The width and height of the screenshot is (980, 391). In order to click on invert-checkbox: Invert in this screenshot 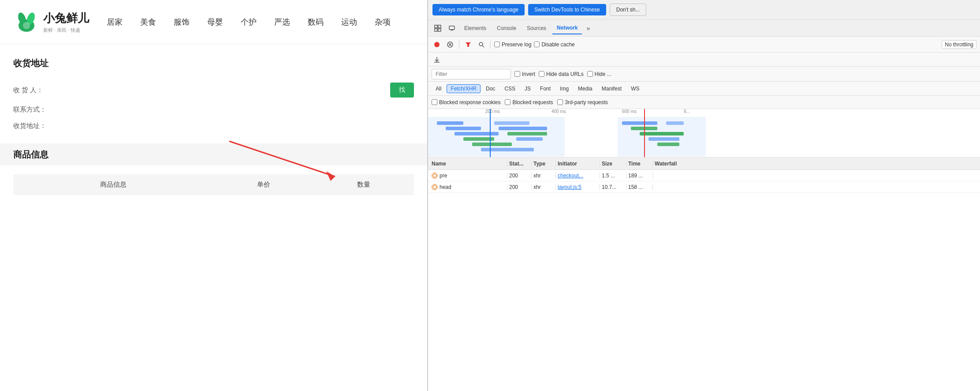, I will do `click(525, 74)`.